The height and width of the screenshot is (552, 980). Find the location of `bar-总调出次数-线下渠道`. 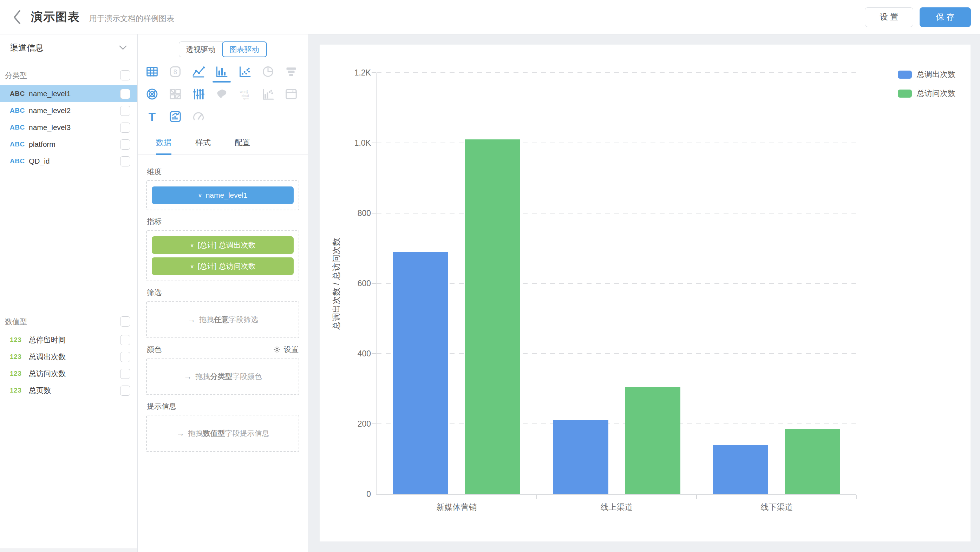

bar-总调出次数-线下渠道 is located at coordinates (740, 469).